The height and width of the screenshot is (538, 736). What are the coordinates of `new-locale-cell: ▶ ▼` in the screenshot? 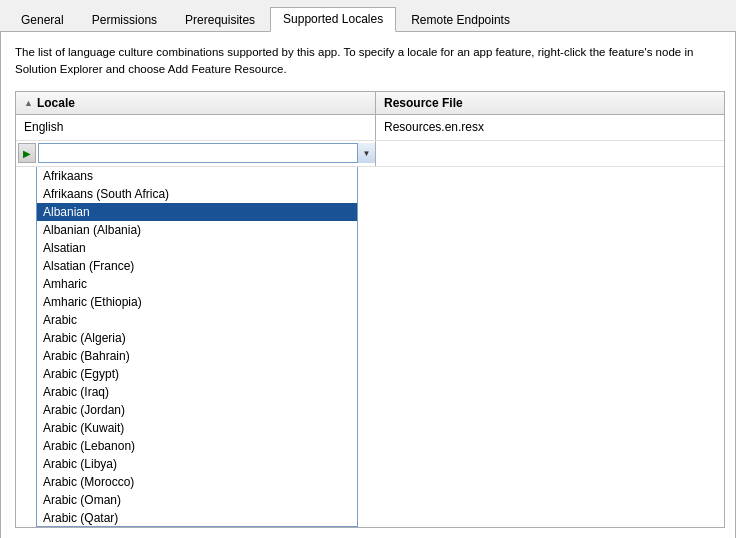 It's located at (196, 154).